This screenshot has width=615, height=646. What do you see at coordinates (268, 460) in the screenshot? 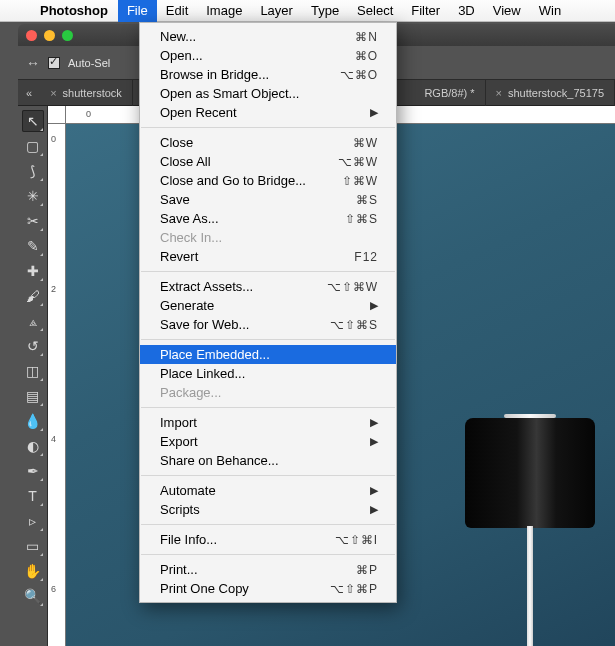
I see `menu-item-share-on-behance: Share on Behance...` at bounding box center [268, 460].